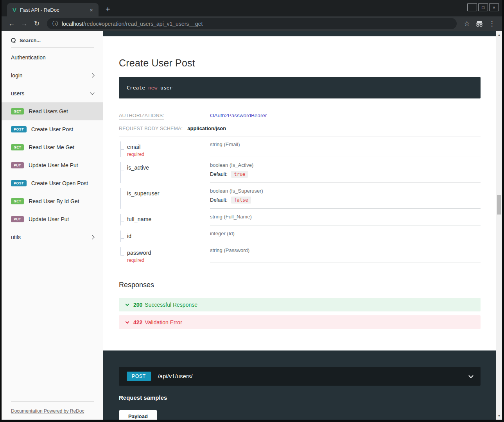 Image resolution: width=504 pixels, height=422 pixels. I want to click on redoc-footer-link: Documentation Powered by ReDoc, so click(48, 411).